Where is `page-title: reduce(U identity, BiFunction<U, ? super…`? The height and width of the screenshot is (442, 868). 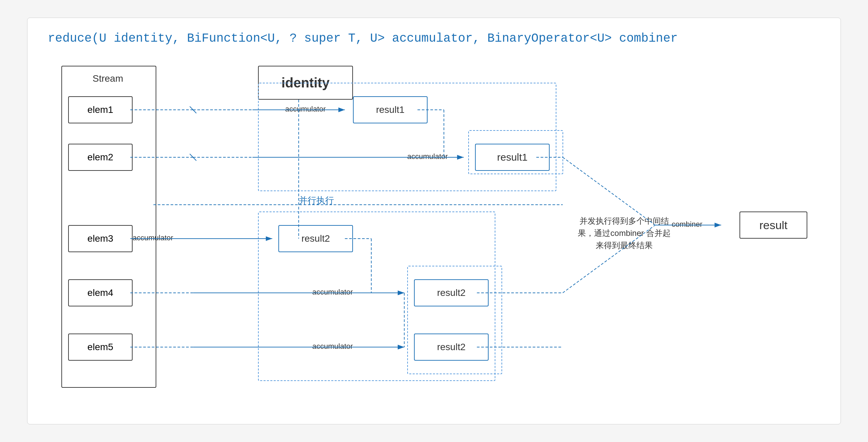 page-title: reduce(U identity, BiFunction<U, ? super… is located at coordinates (434, 39).